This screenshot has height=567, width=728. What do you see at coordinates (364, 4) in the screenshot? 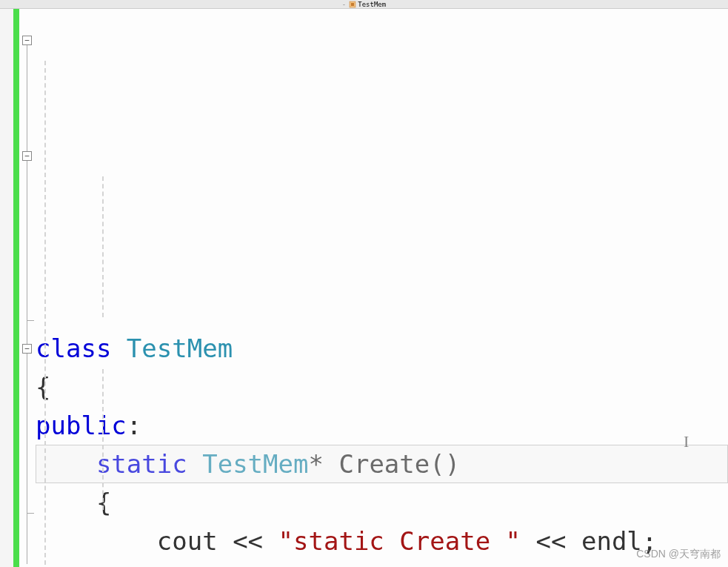
I see `class-dropdown: - TestMem` at bounding box center [364, 4].